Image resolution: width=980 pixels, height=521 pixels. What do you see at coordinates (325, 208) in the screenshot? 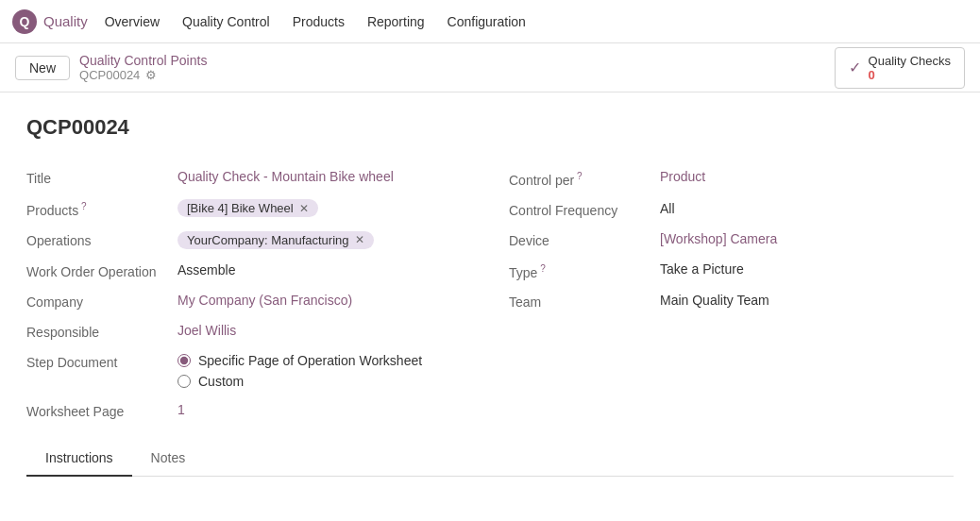
I see `products-value: [Bike 4] Bike Wheel ✕` at bounding box center [325, 208].